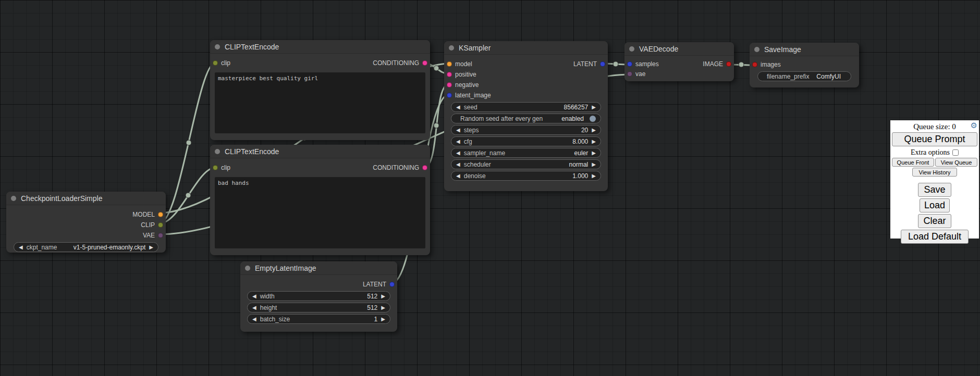 The image size is (980, 376). I want to click on node-clip-text-encode-negative: CLIPTextEncode clip CONDITIONING bad han…, so click(320, 200).